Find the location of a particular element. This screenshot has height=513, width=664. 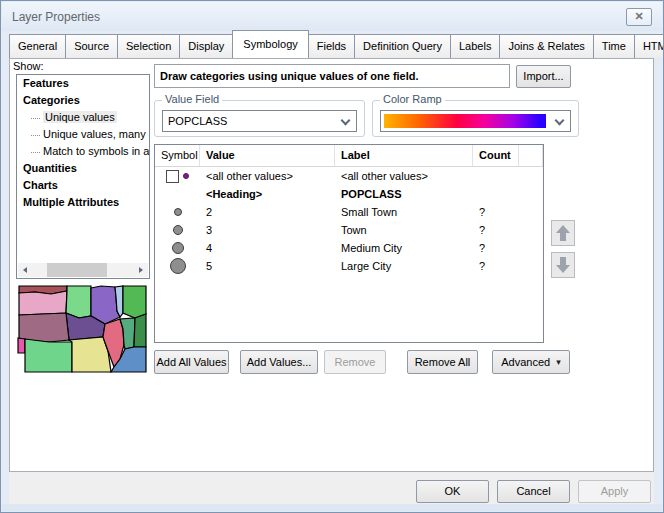

value-field-dropdown: POPCLASS is located at coordinates (260, 121).